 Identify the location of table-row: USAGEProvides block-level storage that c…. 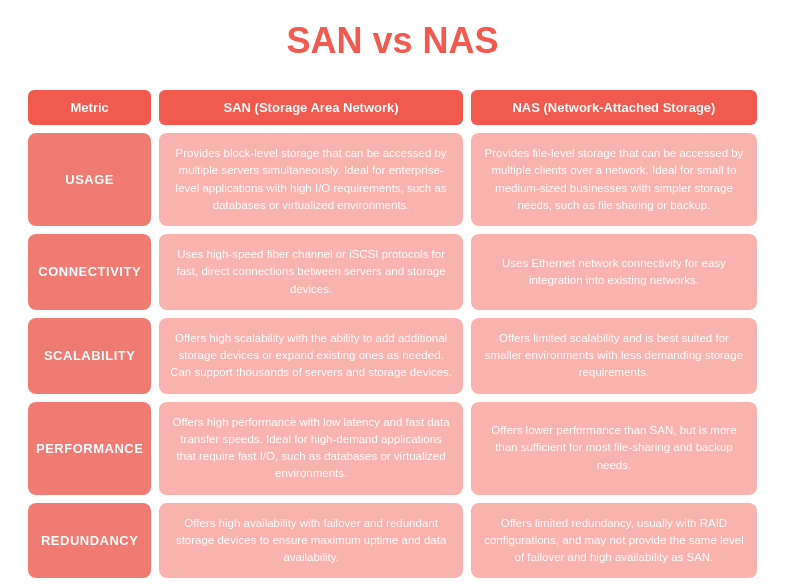
(392, 180).